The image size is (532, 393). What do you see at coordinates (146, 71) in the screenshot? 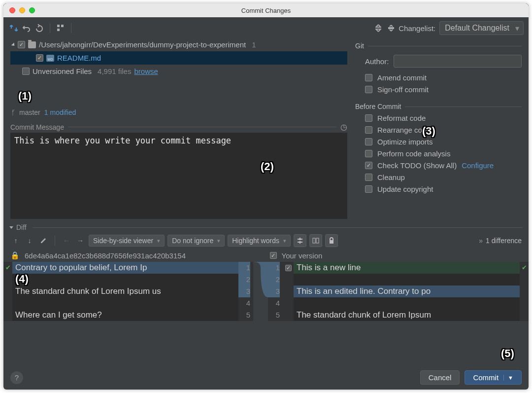
I see `browse-link: browse` at bounding box center [146, 71].